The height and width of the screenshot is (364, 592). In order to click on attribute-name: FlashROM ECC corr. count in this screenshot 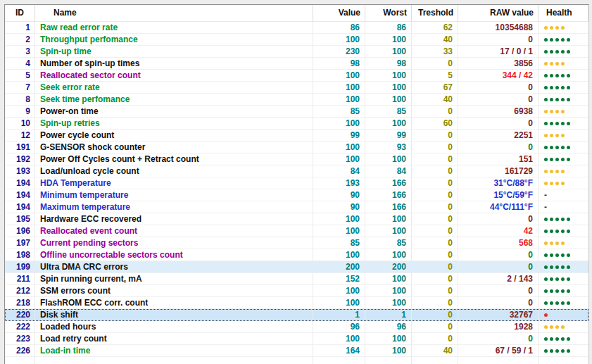, I will do `click(175, 303)`.